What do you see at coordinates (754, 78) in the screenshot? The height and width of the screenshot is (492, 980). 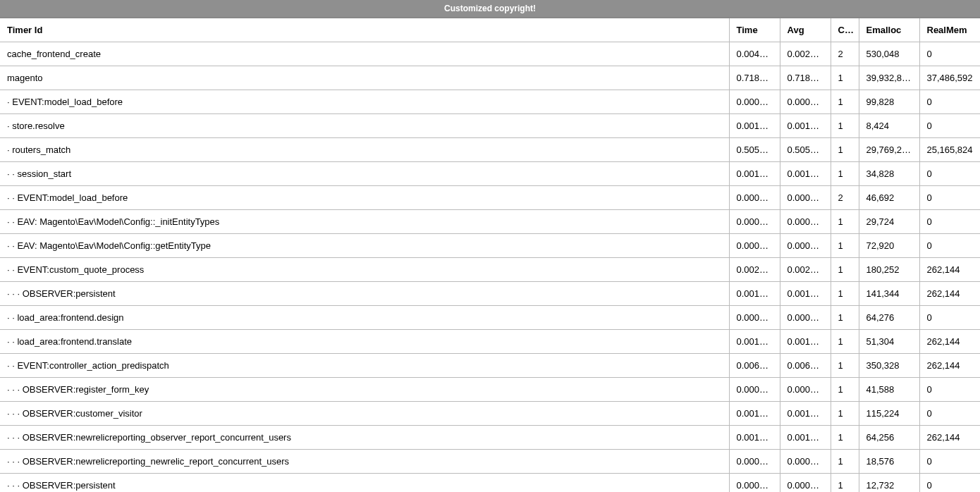 I see `time-cell: 0.718697` at bounding box center [754, 78].